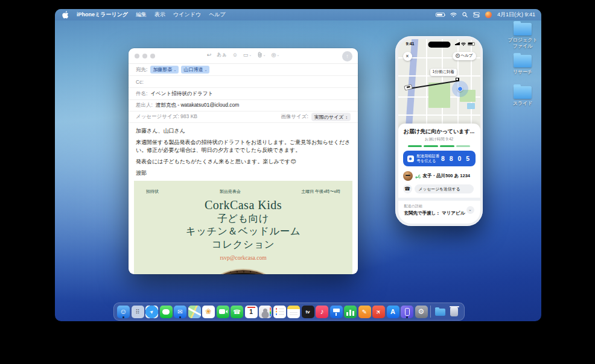  What do you see at coordinates (465, 14) in the screenshot?
I see `spotlight-search-icon` at bounding box center [465, 14].